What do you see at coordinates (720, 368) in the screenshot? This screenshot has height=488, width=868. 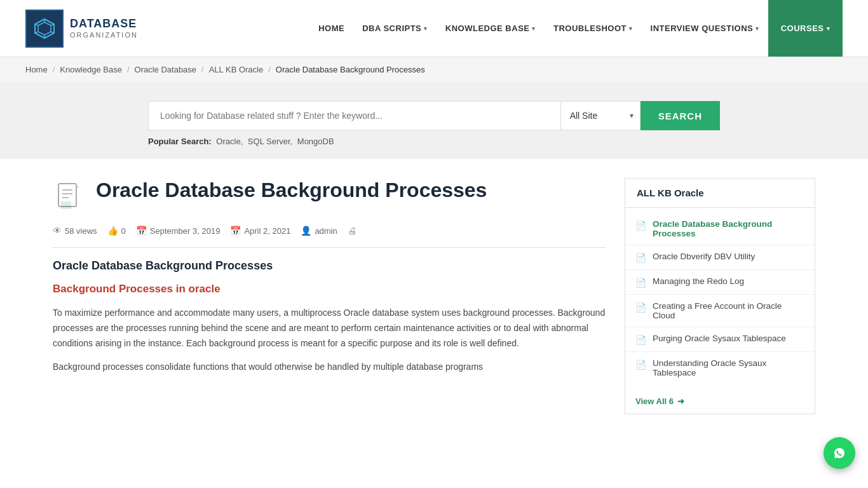 I see `sidebar-item-5: 📄 Understanding Oracle Sysaux Tablespace` at bounding box center [720, 368].